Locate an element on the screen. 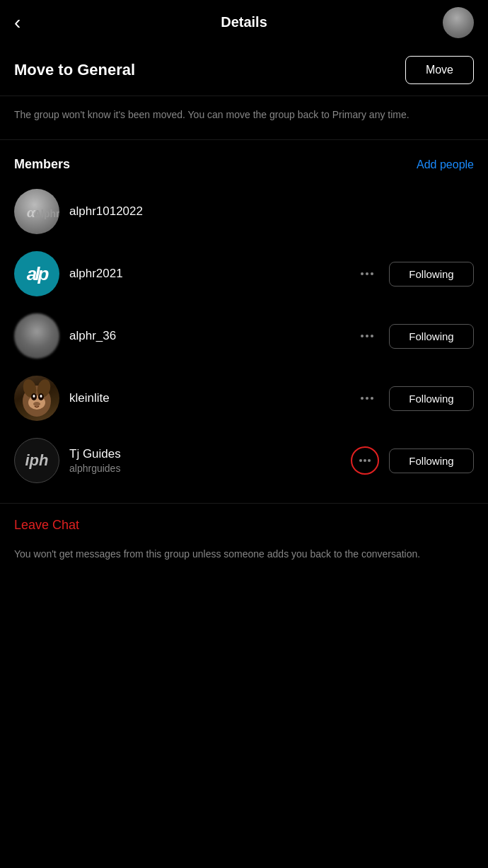 Image resolution: width=488 pixels, height=868 pixels. move-button: Move is located at coordinates (440, 70).